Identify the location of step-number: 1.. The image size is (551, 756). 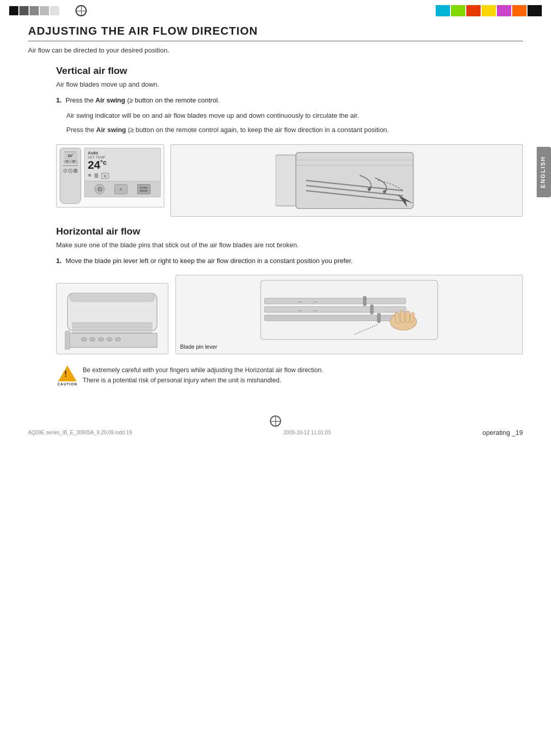
(59, 100).